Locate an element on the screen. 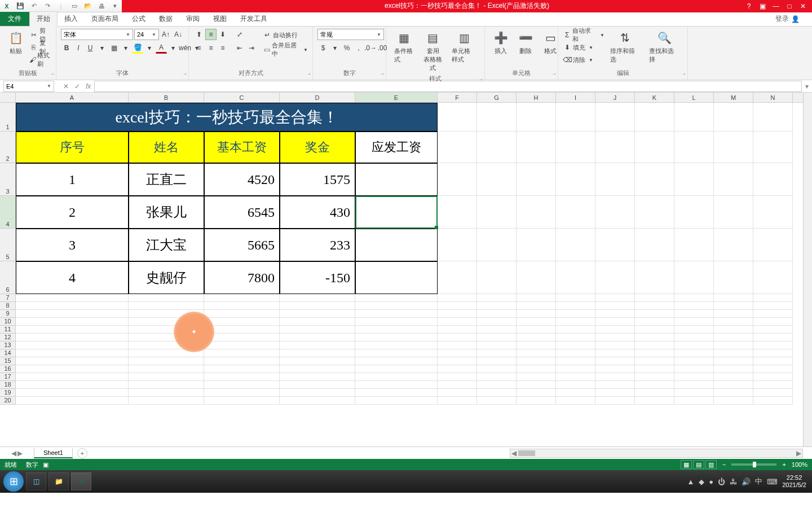 The width and height of the screenshot is (812, 508). col-header-D: D is located at coordinates (317, 97).